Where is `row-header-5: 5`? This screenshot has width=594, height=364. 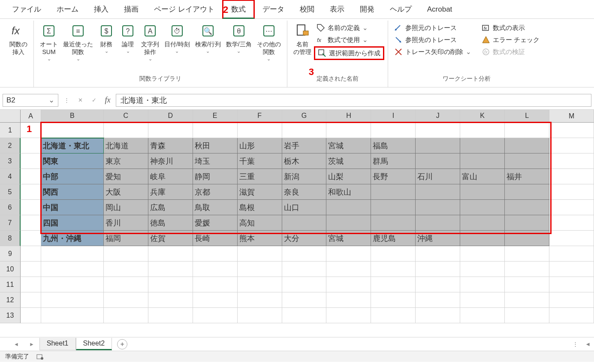
row-header-5: 5 is located at coordinates (10, 192).